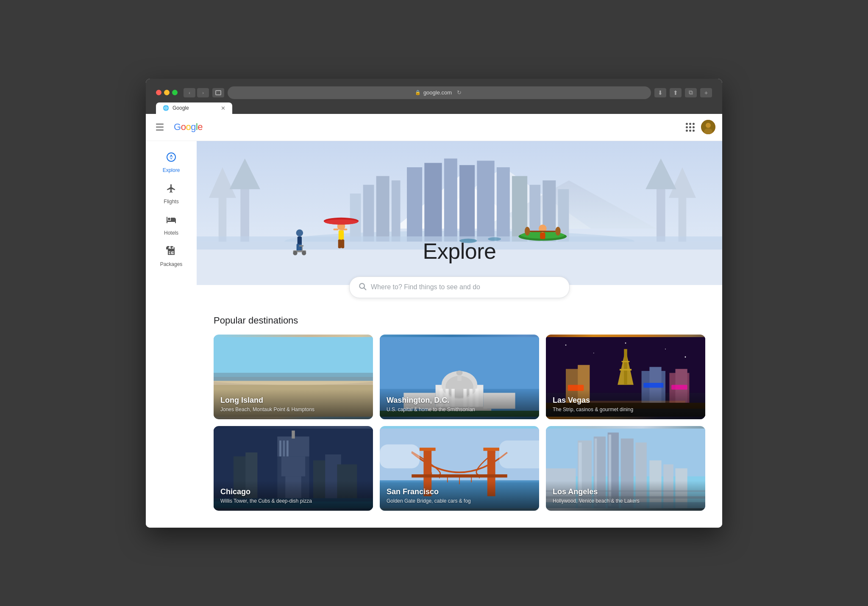  I want to click on avatar-image, so click(708, 127).